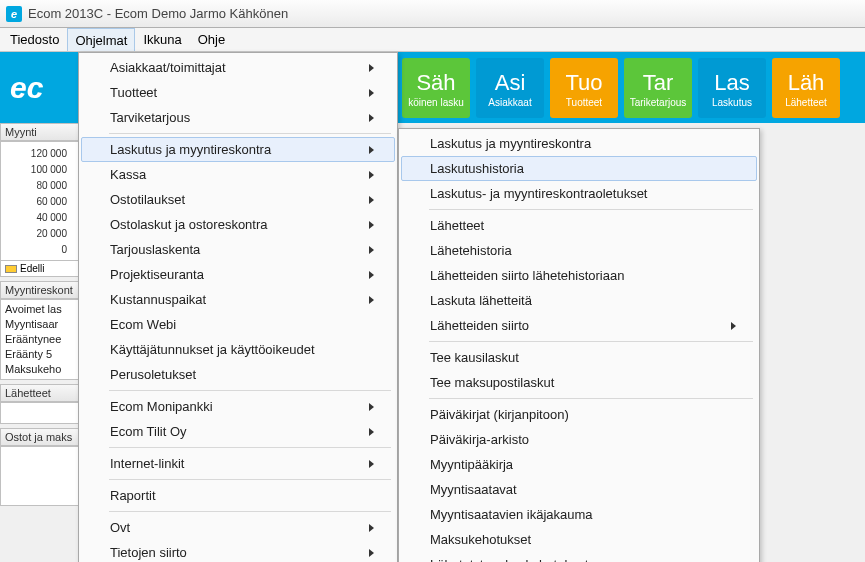 The image size is (865, 562). Describe the element at coordinates (238, 92) in the screenshot. I see `menu-item: Tuotteet` at that location.